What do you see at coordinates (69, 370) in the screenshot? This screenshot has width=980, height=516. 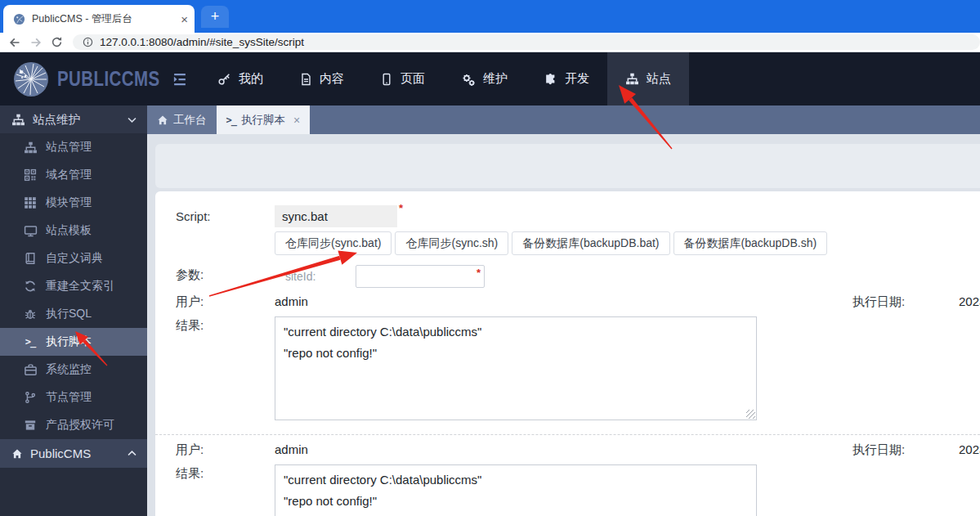 I see `sidebar-item-label: 系统监控` at bounding box center [69, 370].